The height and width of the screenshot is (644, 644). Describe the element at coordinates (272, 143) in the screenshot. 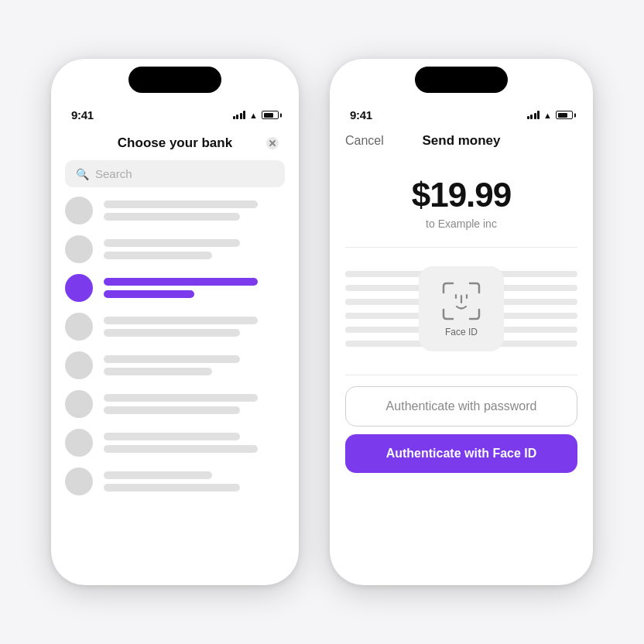

I see `close-button` at that location.